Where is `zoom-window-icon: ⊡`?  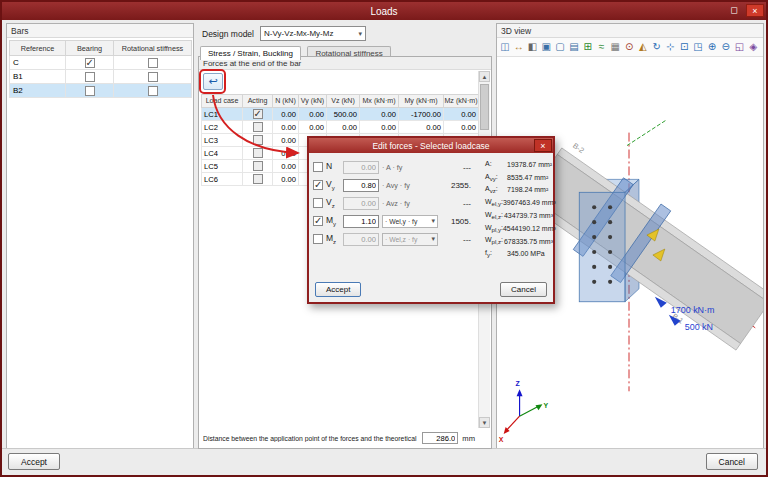
zoom-window-icon: ⊡ is located at coordinates (684, 47).